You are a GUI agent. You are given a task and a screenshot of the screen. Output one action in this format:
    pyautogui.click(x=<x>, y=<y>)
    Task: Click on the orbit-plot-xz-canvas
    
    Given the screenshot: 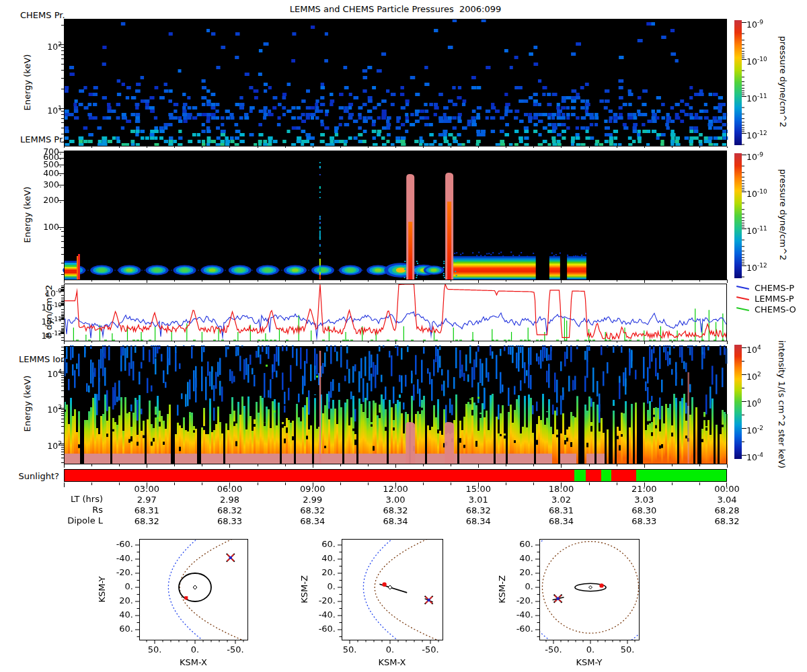 What is the action you would take?
    pyautogui.click(x=379, y=603)
    